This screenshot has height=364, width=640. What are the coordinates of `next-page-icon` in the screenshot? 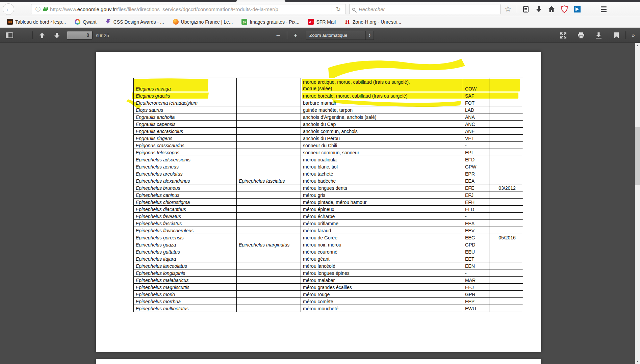 It's located at (57, 35).